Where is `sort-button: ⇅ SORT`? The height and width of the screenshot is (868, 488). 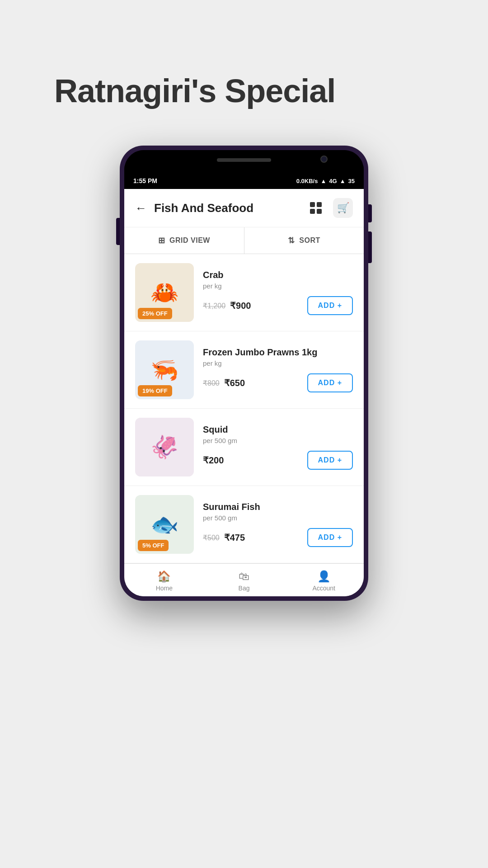
sort-button: ⇅ SORT is located at coordinates (305, 241).